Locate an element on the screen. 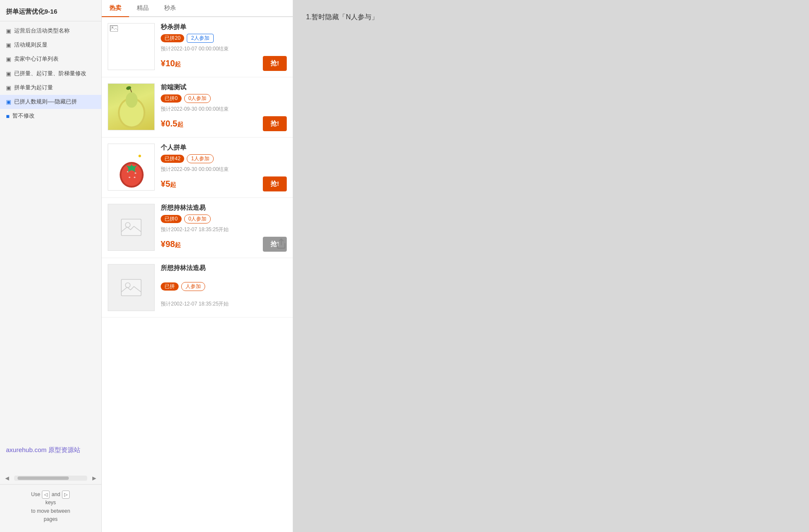  product-tags-2: 已拼0 0人参加 is located at coordinates (224, 98).